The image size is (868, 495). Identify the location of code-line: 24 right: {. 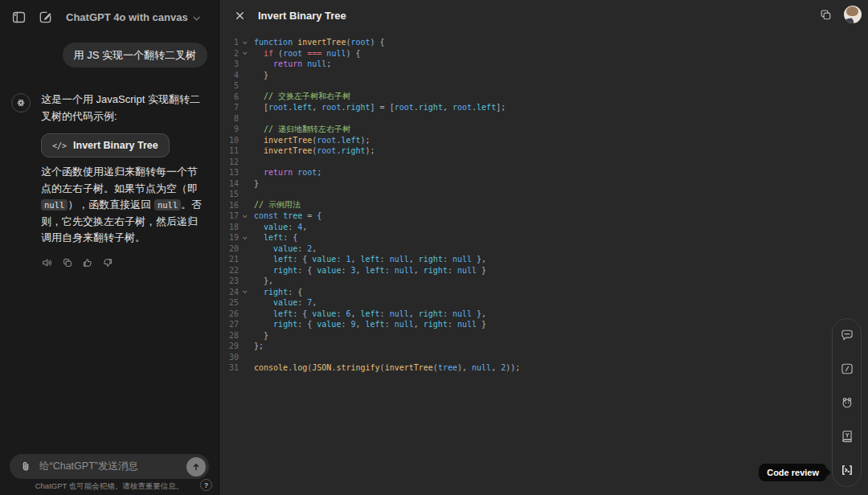
(519, 292).